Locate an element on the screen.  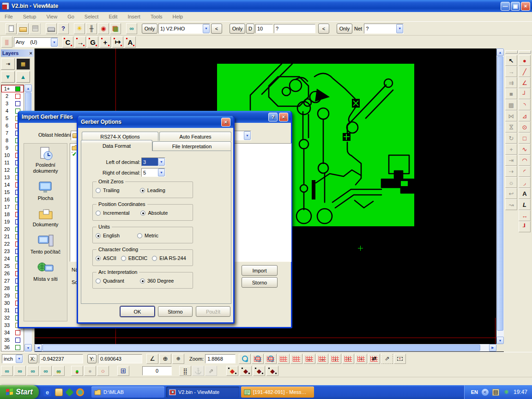
rect-tool-button: □ is located at coordinates (525, 138).